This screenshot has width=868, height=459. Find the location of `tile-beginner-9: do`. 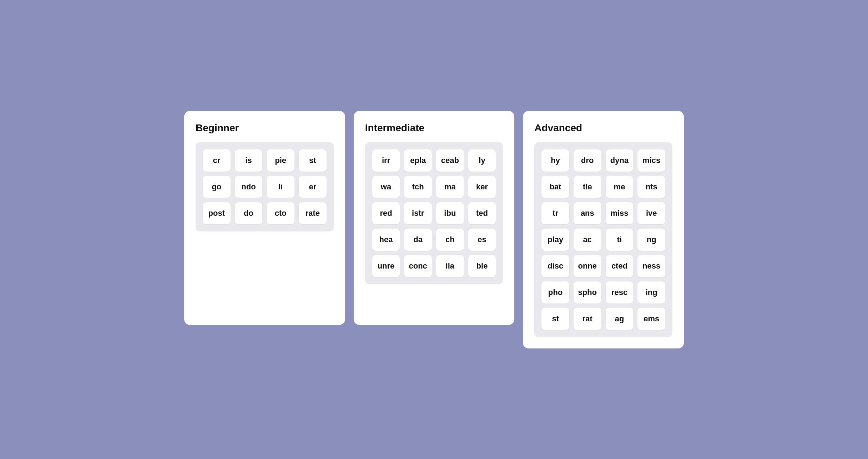

tile-beginner-9: do is located at coordinates (249, 213).